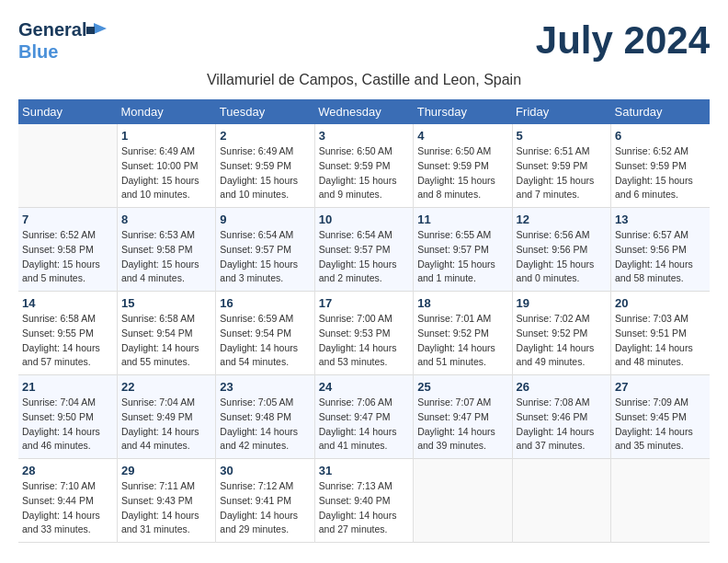 The image size is (728, 563). I want to click on day-number: 7, so click(68, 219).